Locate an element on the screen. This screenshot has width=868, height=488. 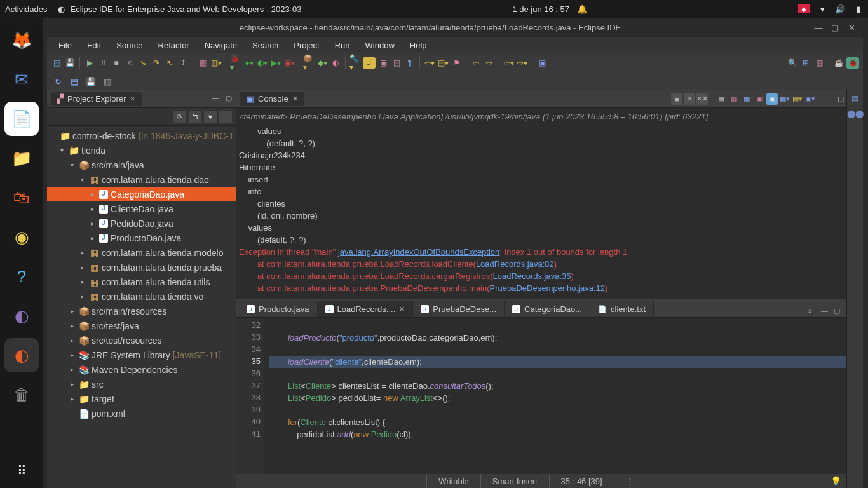
editor-tab: JProducto.java is located at coordinates (278, 309).